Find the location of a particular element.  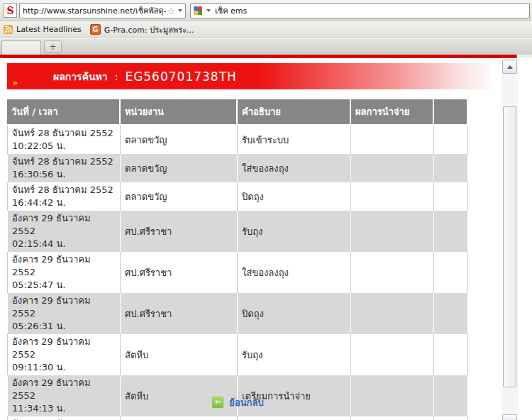

bookmark-gpra: G G-Pra.com: ประมูลพระ... is located at coordinates (142, 30).